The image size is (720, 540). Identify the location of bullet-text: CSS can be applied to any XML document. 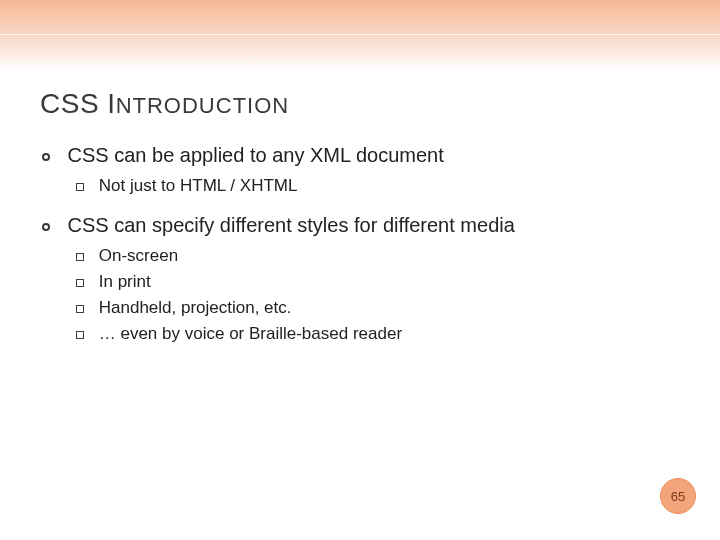
(256, 155).